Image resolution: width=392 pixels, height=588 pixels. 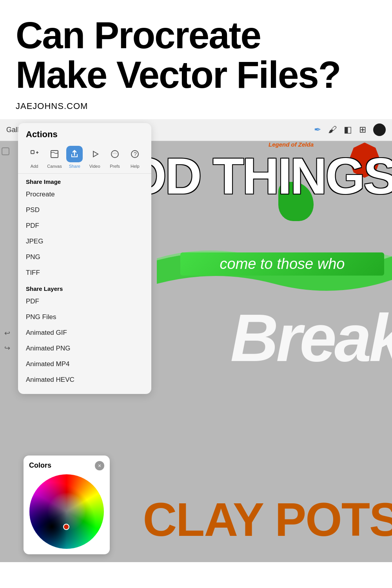 I want to click on colors-panel: Colors ×, so click(x=67, y=505).